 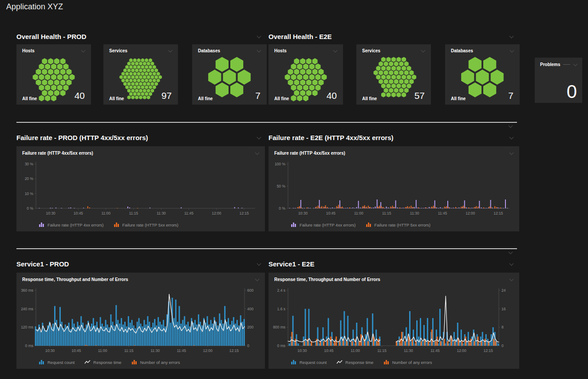 I want to click on tile-services-prod: Services All fine97, so click(x=141, y=74).